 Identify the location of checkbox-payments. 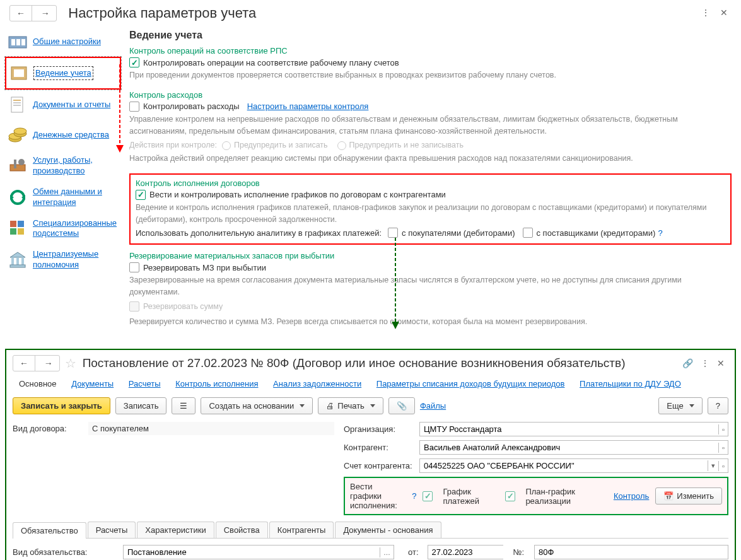
(428, 496).